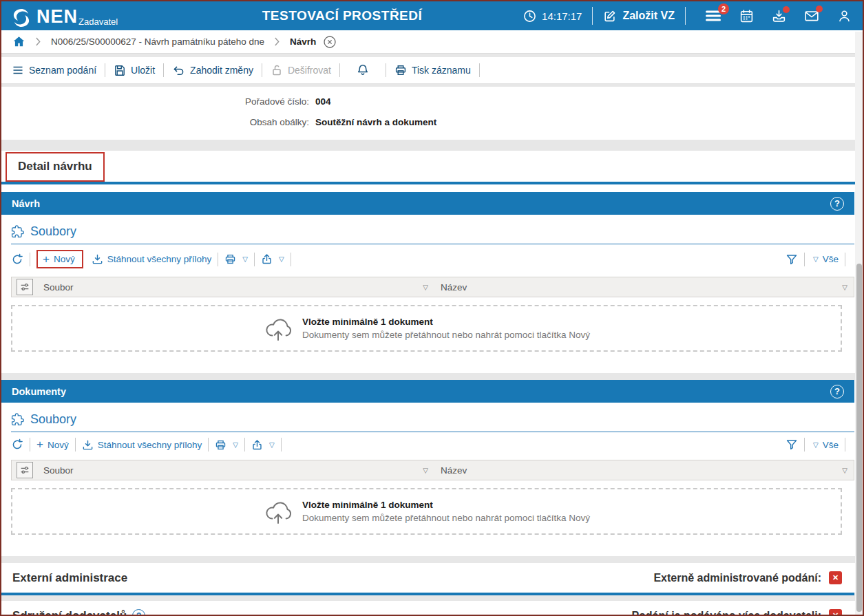  Describe the element at coordinates (18, 231) in the screenshot. I see `puzzle-icon` at that location.